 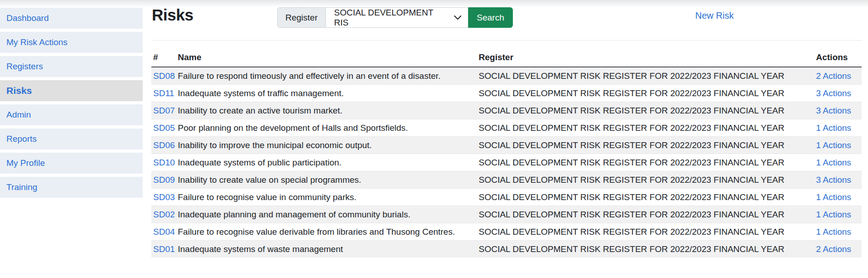 What do you see at coordinates (71, 163) in the screenshot?
I see `sidebar-item-my-profile: My Profile` at bounding box center [71, 163].